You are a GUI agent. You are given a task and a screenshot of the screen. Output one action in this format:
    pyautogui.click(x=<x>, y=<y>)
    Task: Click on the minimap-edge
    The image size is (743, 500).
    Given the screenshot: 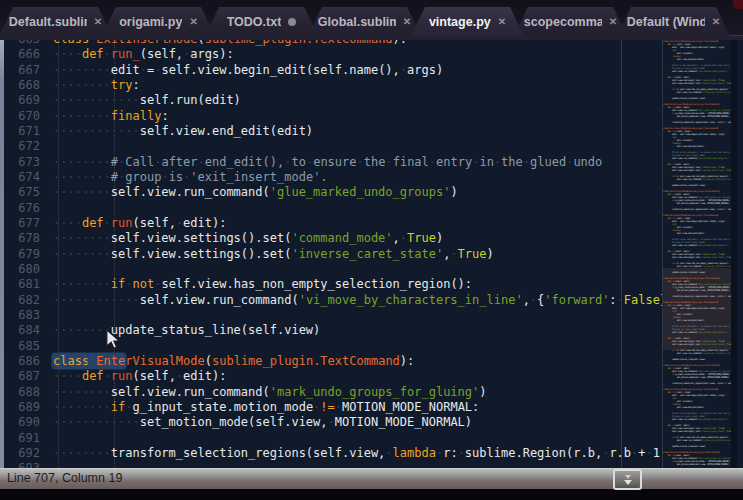 What is the action you would take?
    pyautogui.click(x=734, y=254)
    